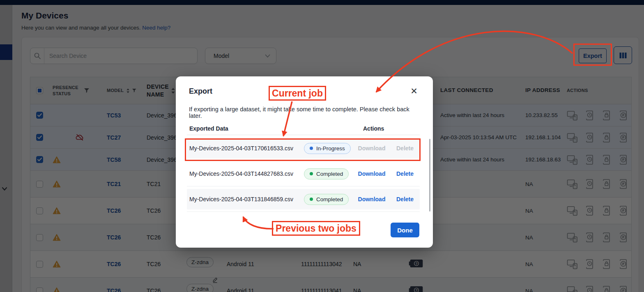 Image resolution: width=644 pixels, height=292 pixels. What do you see at coordinates (405, 230) in the screenshot?
I see `done-button: Done` at bounding box center [405, 230].